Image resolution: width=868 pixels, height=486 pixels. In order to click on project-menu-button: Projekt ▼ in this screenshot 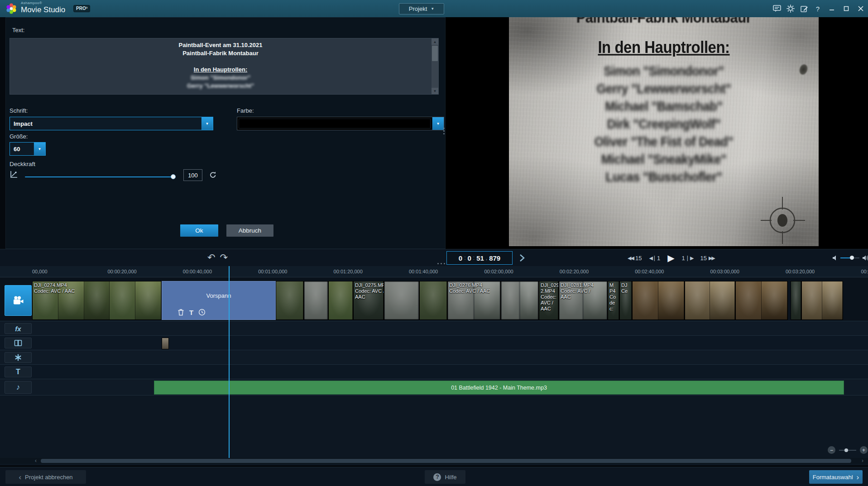, I will do `click(422, 9)`.